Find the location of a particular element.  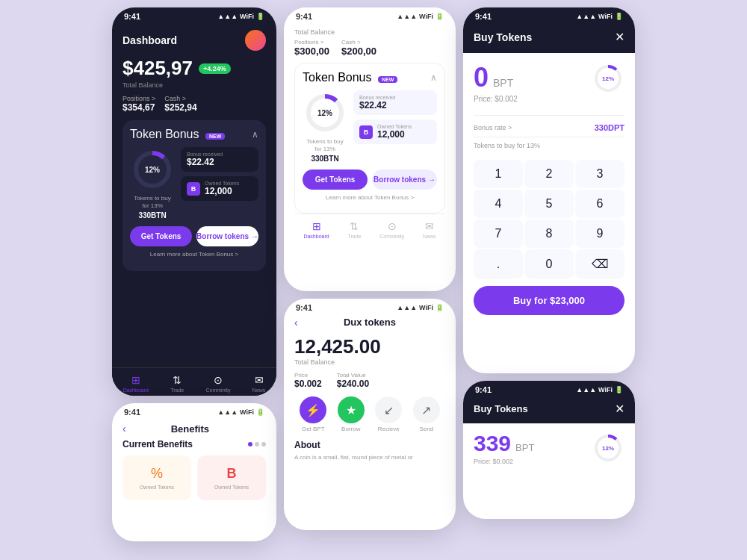

num-0: 0 is located at coordinates (549, 264).